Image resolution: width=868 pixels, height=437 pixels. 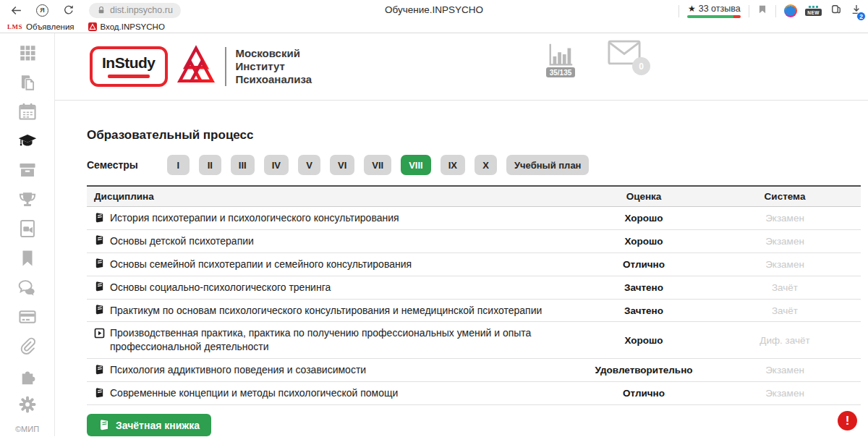 I want to click on discipline-cell: Основы детской психотерапии, so click(x=333, y=242).